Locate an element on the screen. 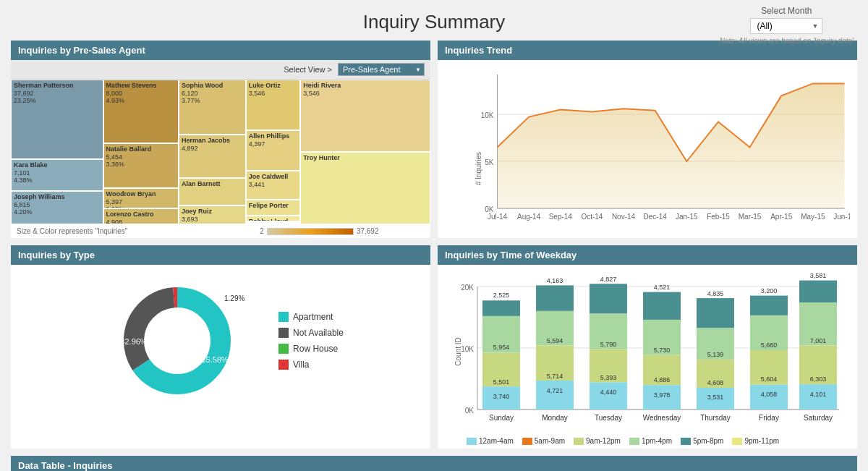 The width and height of the screenshot is (868, 471). bar-tue-12am is located at coordinates (608, 396).